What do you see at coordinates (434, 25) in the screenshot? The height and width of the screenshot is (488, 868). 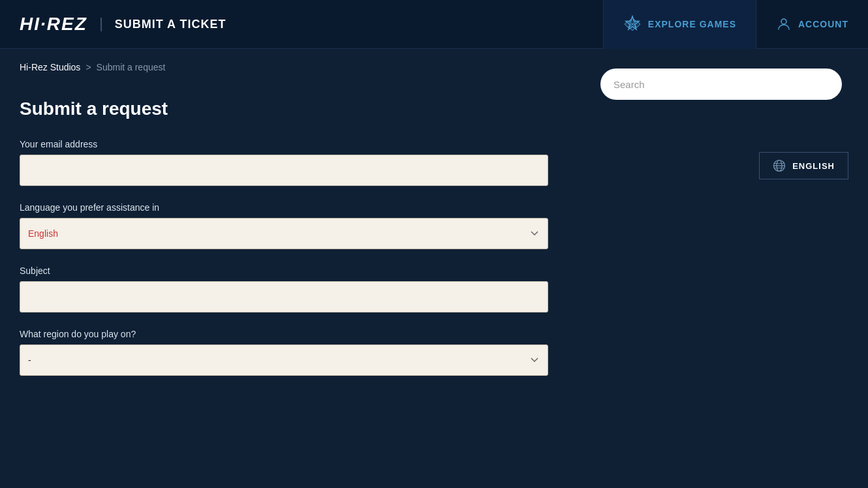 I see `header: HI·REZ SUBMIT A TICKET EXPLORE GAMES ACC…` at bounding box center [434, 25].